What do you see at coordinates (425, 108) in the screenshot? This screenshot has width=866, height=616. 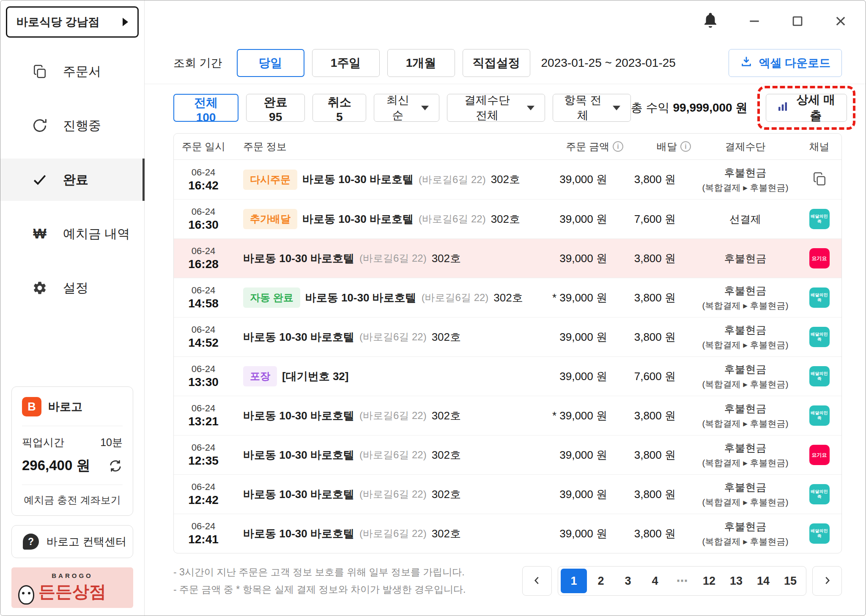 I see `chevron-down-icon` at bounding box center [425, 108].